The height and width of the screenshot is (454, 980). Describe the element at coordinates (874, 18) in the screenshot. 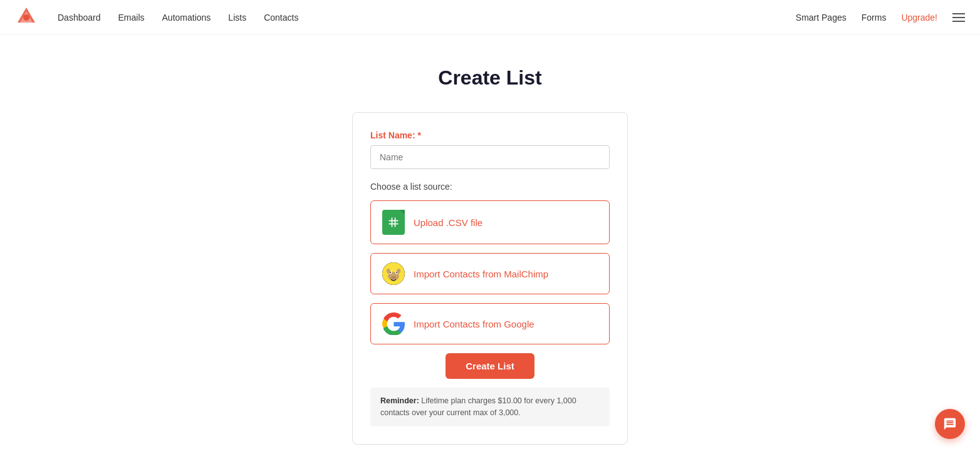

I see `nav-forms: Forms` at that location.